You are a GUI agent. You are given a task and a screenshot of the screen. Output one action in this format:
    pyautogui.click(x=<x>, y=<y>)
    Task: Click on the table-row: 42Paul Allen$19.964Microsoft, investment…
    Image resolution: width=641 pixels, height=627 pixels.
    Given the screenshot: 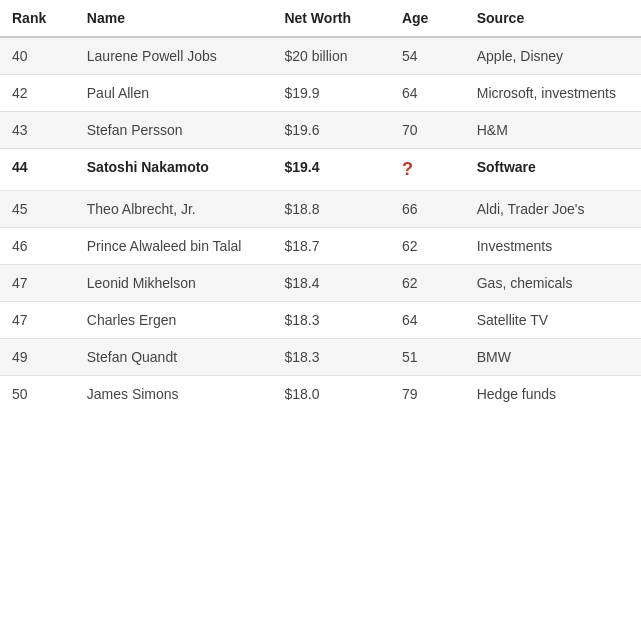 What is the action you would take?
    pyautogui.click(x=320, y=93)
    